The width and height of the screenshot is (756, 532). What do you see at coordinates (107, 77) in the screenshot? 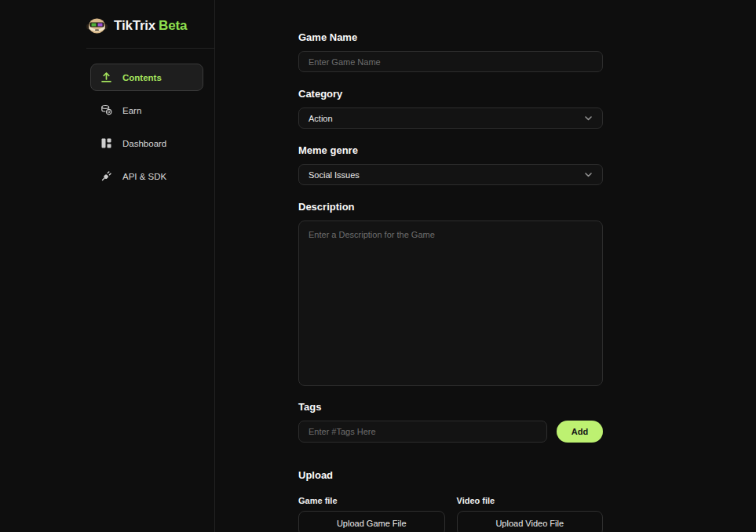
I see `upload-icon` at bounding box center [107, 77].